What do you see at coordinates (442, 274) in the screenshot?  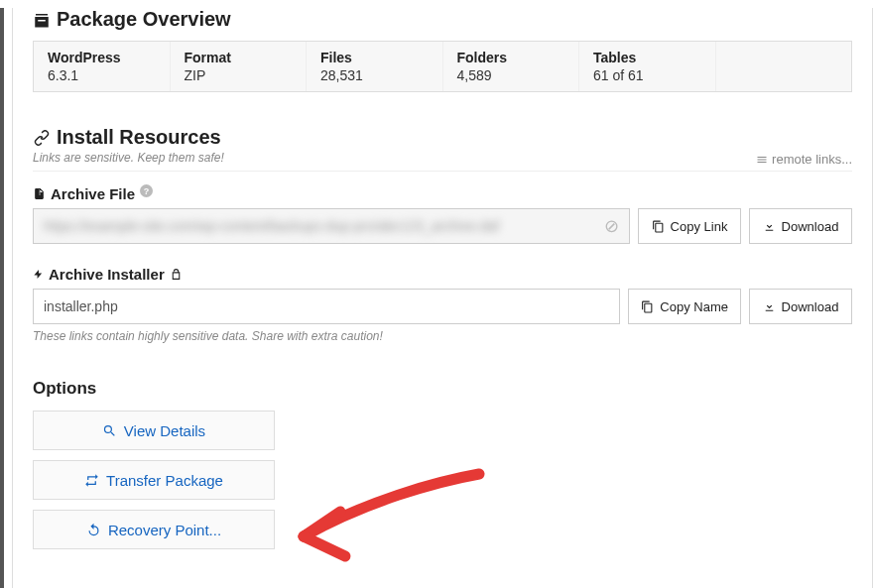 I see `archive-installer-label: Archive Installer` at bounding box center [442, 274].